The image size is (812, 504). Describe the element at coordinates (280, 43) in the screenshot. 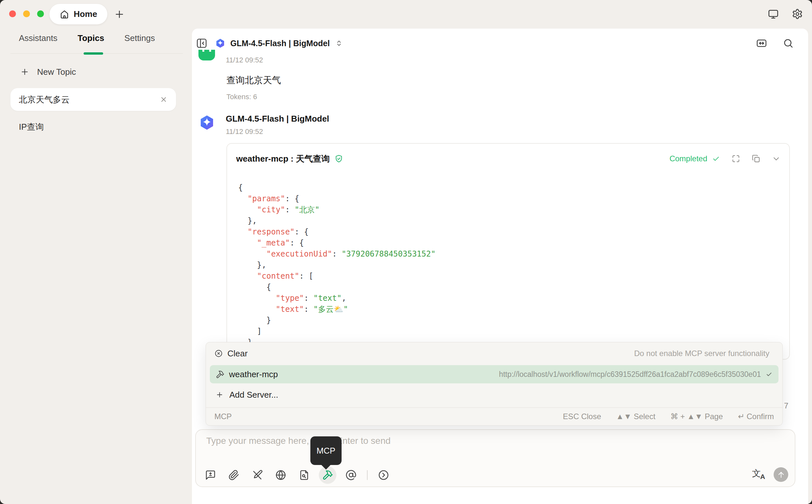

I see `model-selector: GLM-4.5-Flash | BigModel` at that location.